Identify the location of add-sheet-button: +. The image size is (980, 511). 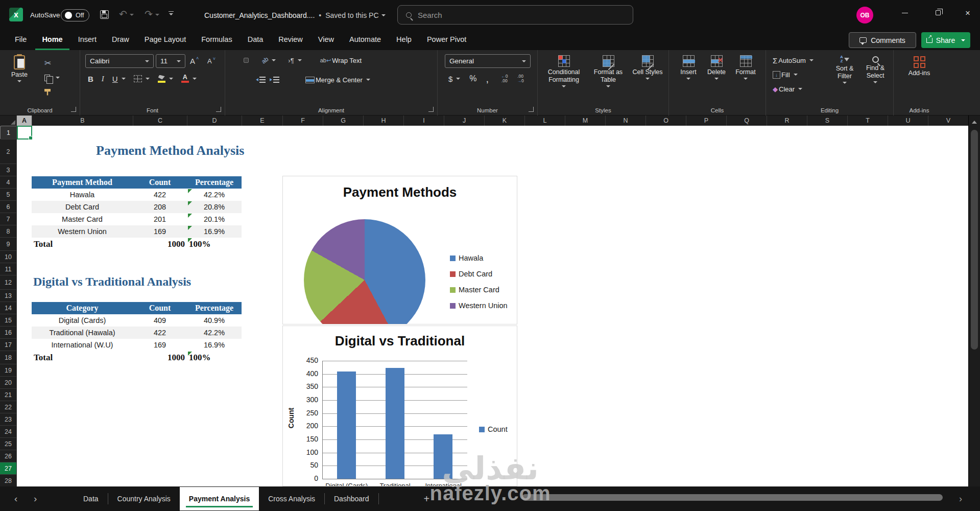
(427, 499).